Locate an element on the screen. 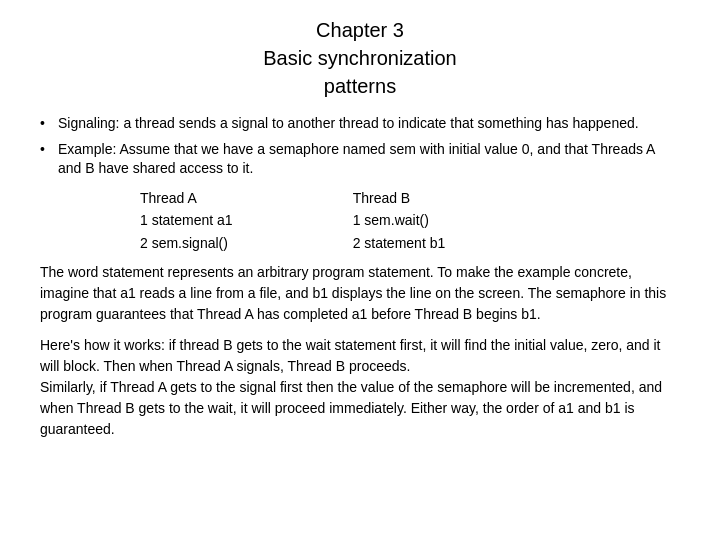  thread-a-line2: 2 sem.signal() is located at coordinates (186, 243).